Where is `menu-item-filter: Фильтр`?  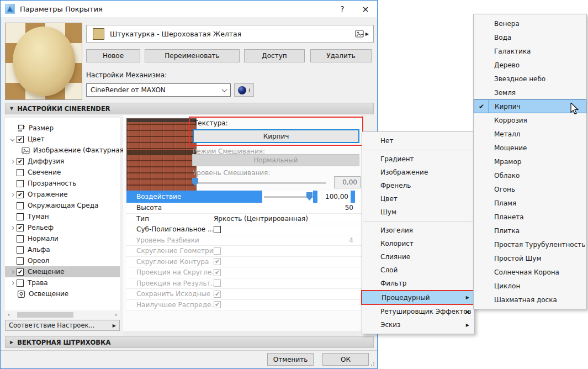
menu-item-filter: Фильтр is located at coordinates (419, 283).